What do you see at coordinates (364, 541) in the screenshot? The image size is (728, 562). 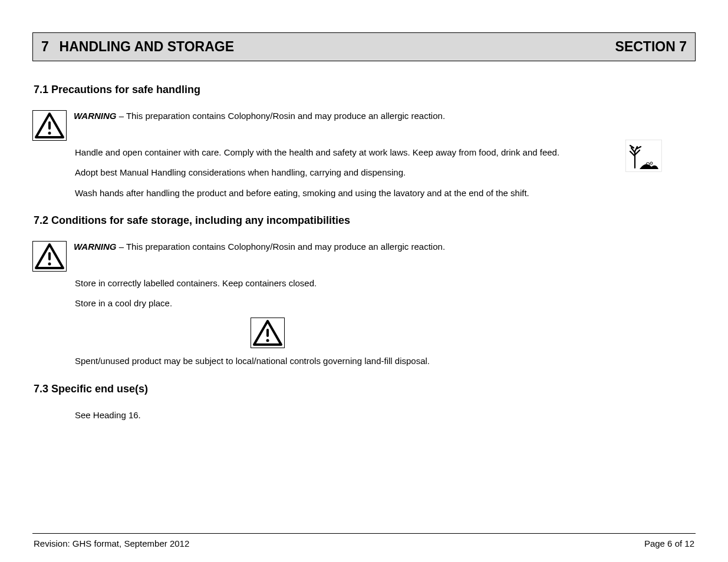 I see `page-footer: Revision: GHS format, September 2012 Pag…` at bounding box center [364, 541].